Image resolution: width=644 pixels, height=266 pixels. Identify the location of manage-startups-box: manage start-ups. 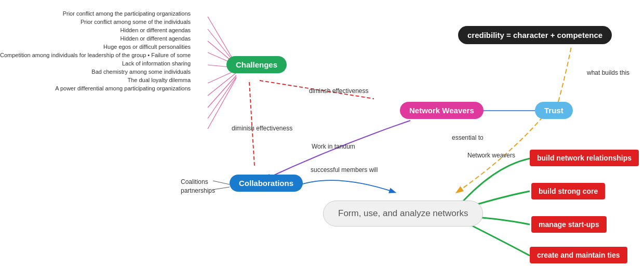
(569, 224).